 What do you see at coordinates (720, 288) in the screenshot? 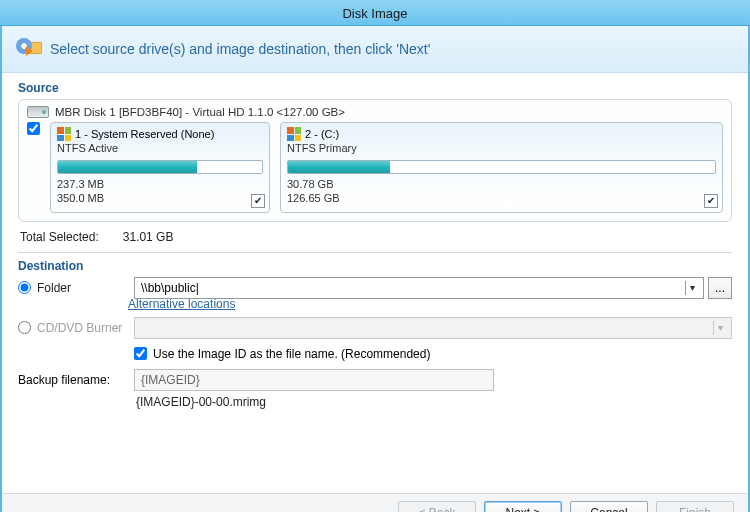
I see `browse-button: ...` at bounding box center [720, 288].